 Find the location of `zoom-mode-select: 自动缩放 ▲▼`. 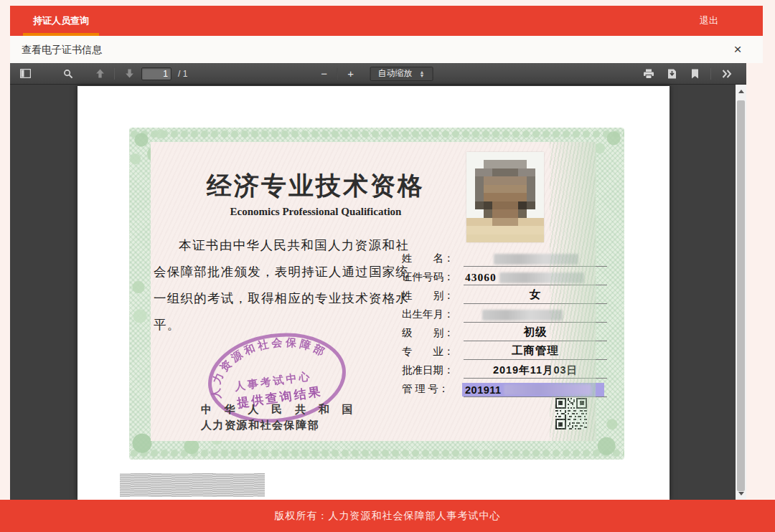

zoom-mode-select: 自动缩放 ▲▼ is located at coordinates (402, 74).